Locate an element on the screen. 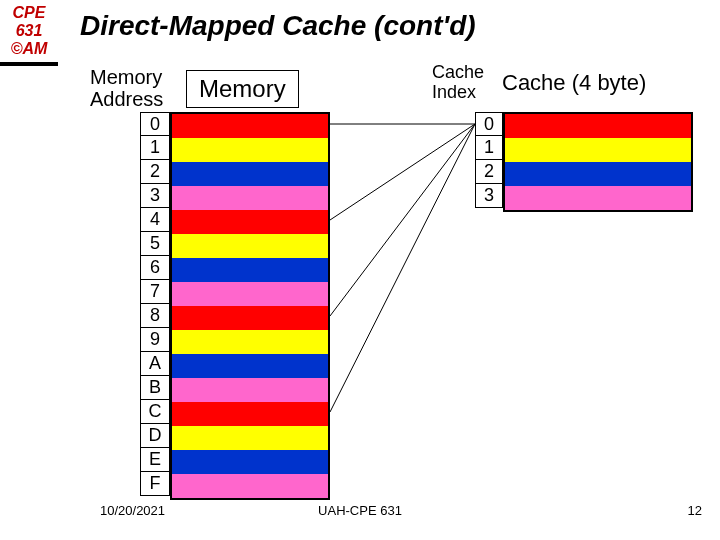  cache-idx-cell: 2 is located at coordinates (489, 172).